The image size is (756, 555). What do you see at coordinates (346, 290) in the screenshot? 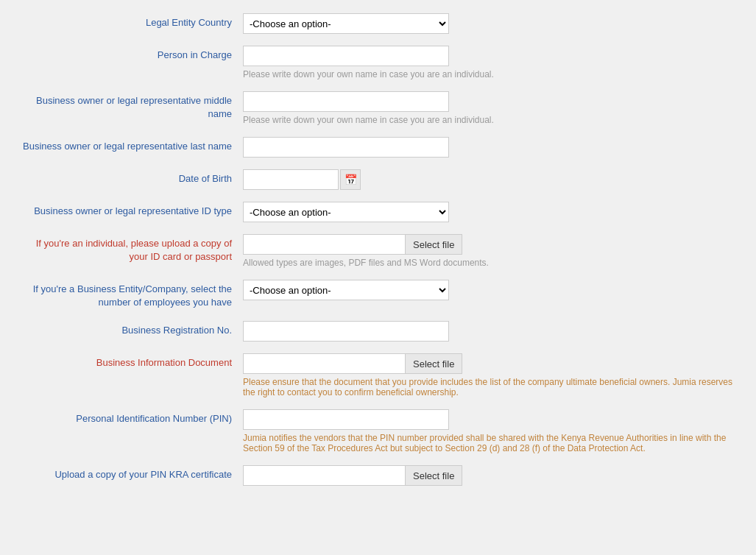
I see `select-employees: -Choose an option-` at bounding box center [346, 290].